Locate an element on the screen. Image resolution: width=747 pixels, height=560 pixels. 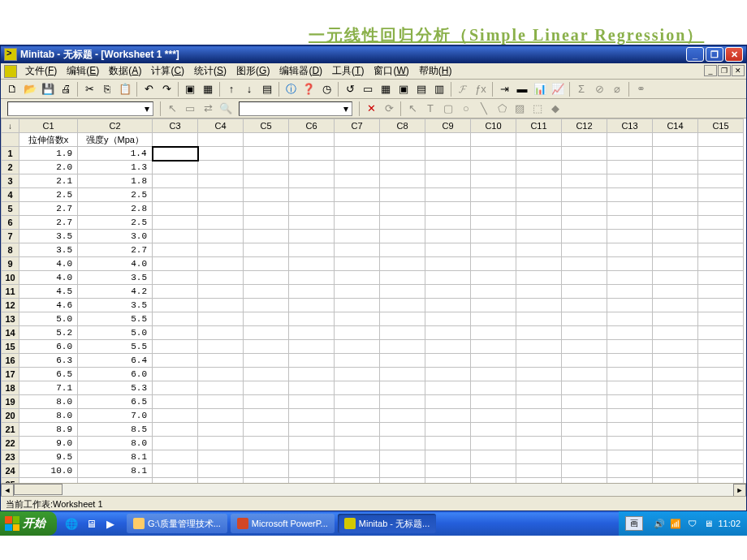
delete-icon: ✕ is located at coordinates (371, 109).